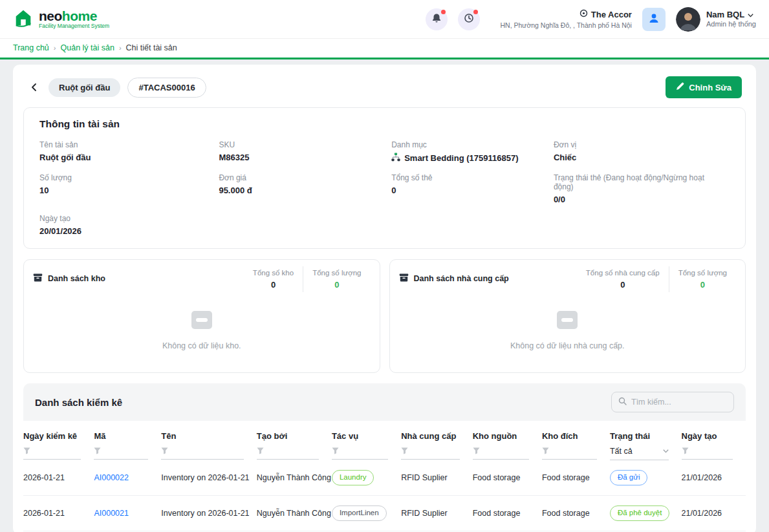  What do you see at coordinates (583, 14) in the screenshot?
I see `hotel-icon` at bounding box center [583, 14].